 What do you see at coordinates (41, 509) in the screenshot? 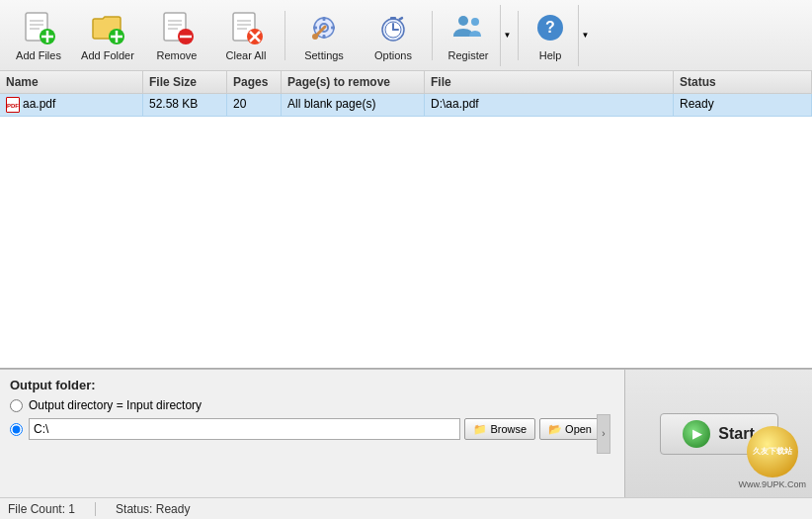
I see `file-count: File Count: 1` at bounding box center [41, 509].